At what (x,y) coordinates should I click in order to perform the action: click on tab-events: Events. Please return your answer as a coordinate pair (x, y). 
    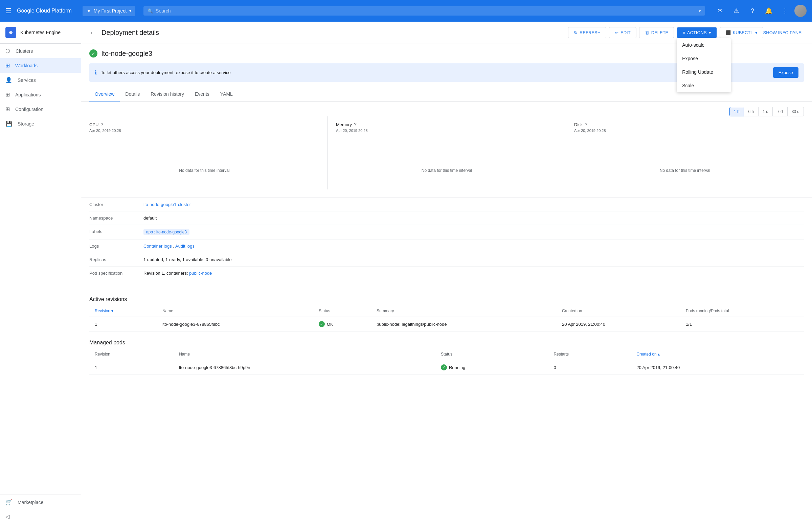
    Looking at the image, I should click on (202, 95).